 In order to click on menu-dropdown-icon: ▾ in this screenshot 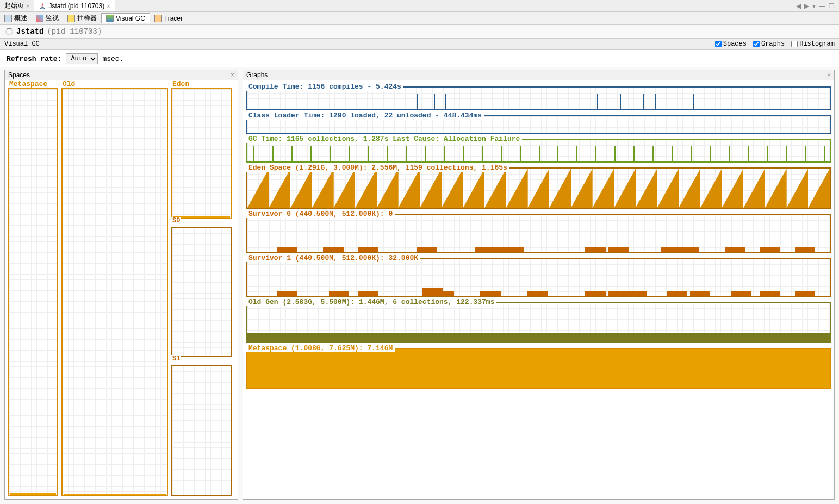, I will do `click(814, 6)`.